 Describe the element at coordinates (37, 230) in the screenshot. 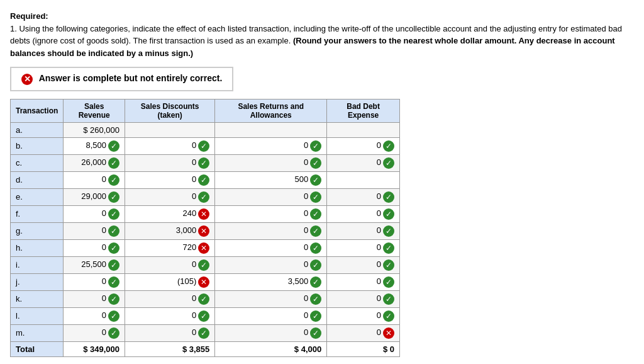

I see `transaction-id: g.` at that location.